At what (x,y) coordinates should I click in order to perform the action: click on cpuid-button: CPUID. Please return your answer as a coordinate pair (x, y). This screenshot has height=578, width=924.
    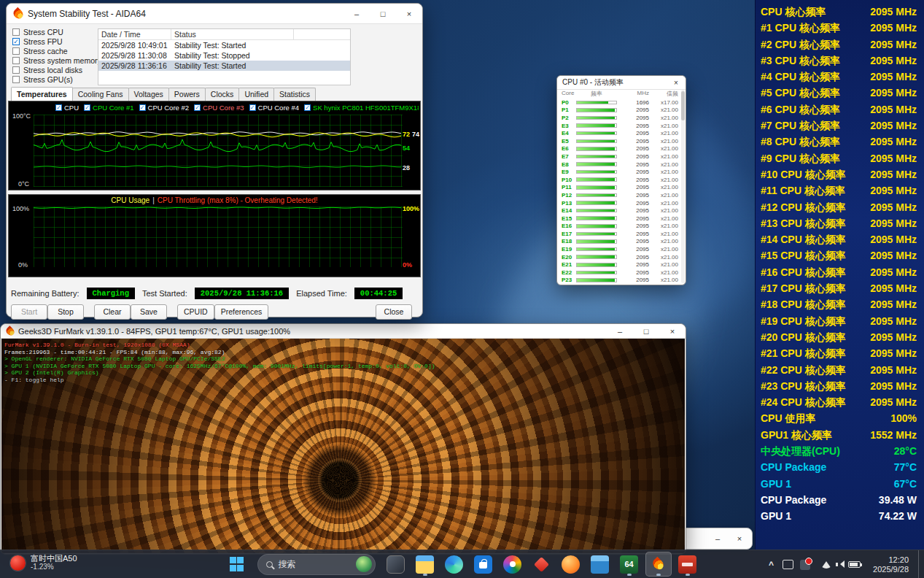
    Looking at the image, I should click on (195, 312).